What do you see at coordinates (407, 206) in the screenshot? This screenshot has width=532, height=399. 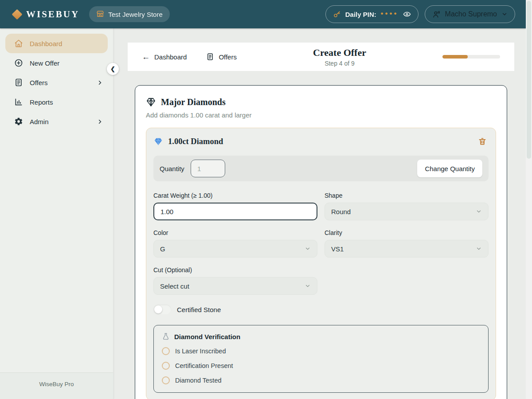 I see `shape-field: Shape Round` at bounding box center [407, 206].